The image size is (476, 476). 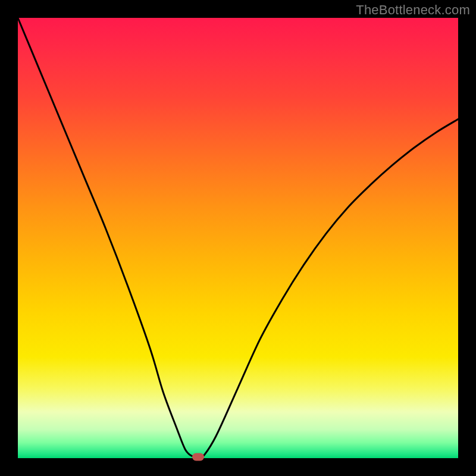 I want to click on watermark-text: TheBottleneck.com, so click(x=413, y=10).